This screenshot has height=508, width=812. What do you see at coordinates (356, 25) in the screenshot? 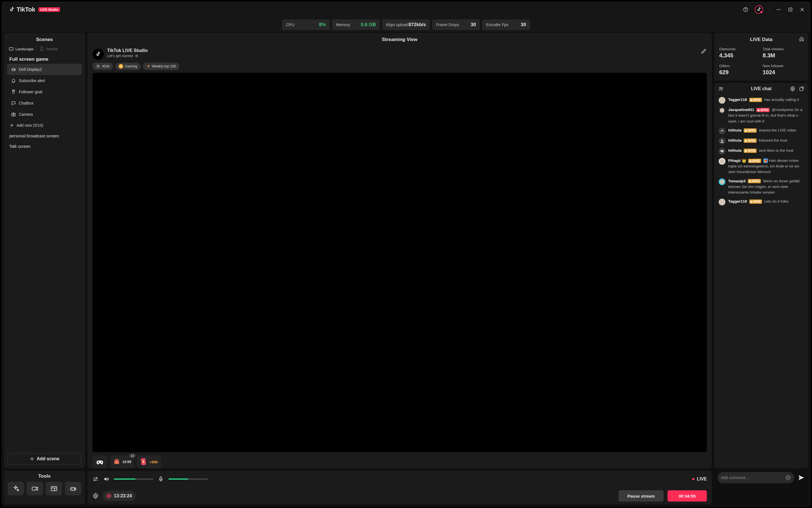
I see `stat-memory: Memory0.6 GB` at bounding box center [356, 25].